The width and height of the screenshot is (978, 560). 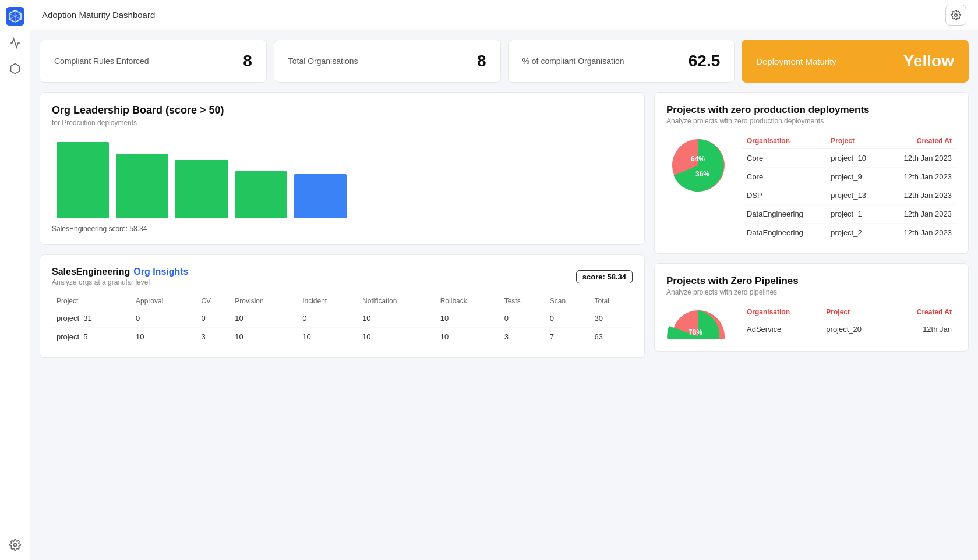 I want to click on insights-org-name: SalesEngineering, so click(x=91, y=272).